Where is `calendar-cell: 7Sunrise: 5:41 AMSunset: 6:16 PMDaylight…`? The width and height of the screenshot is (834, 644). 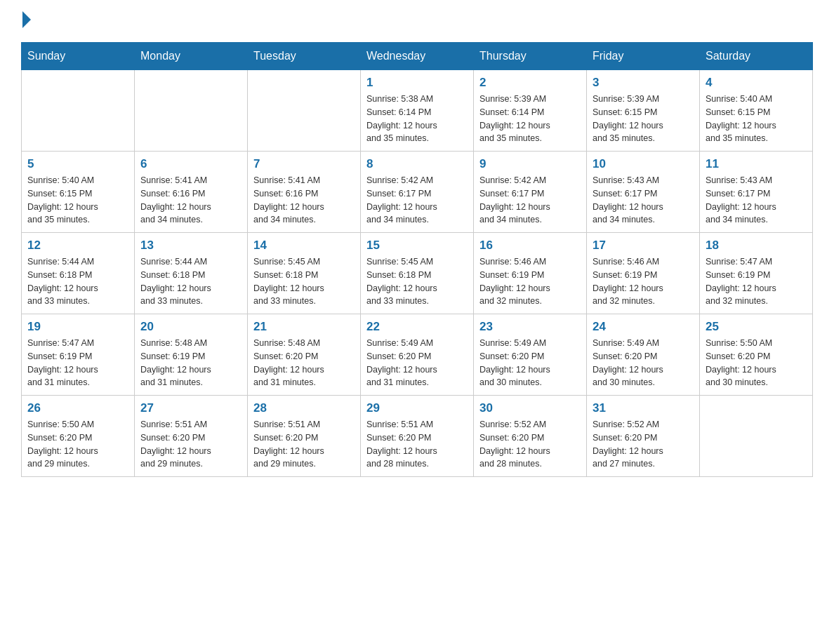 calendar-cell: 7Sunrise: 5:41 AMSunset: 6:16 PMDaylight… is located at coordinates (305, 192).